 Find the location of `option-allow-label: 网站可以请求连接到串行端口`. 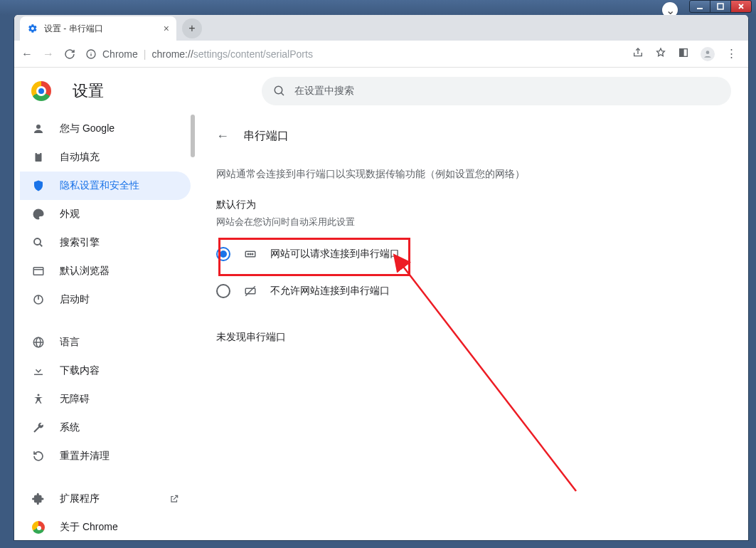

option-allow-label: 网站可以请求连接到串行端口 is located at coordinates (335, 254).